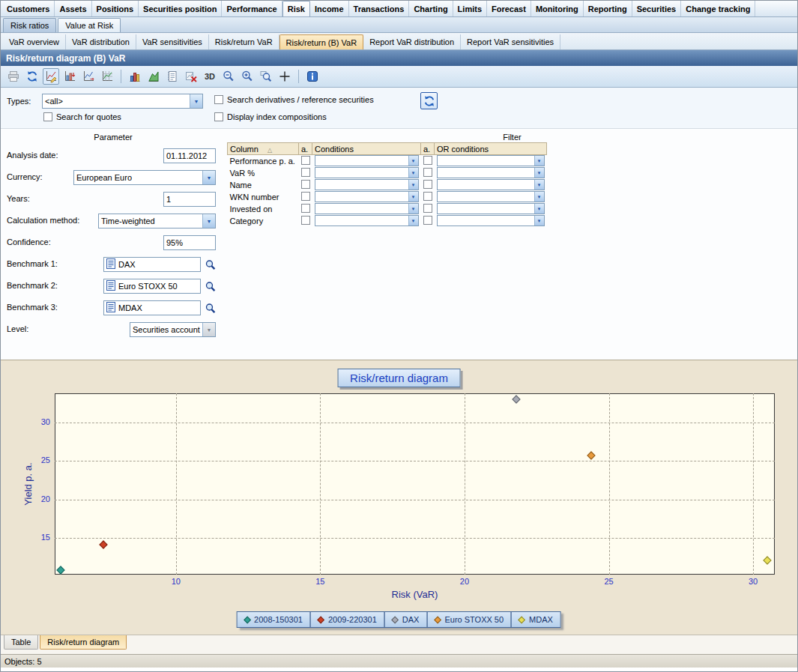 The width and height of the screenshot is (798, 672). I want to click on threed-icon: 3D, so click(210, 76).